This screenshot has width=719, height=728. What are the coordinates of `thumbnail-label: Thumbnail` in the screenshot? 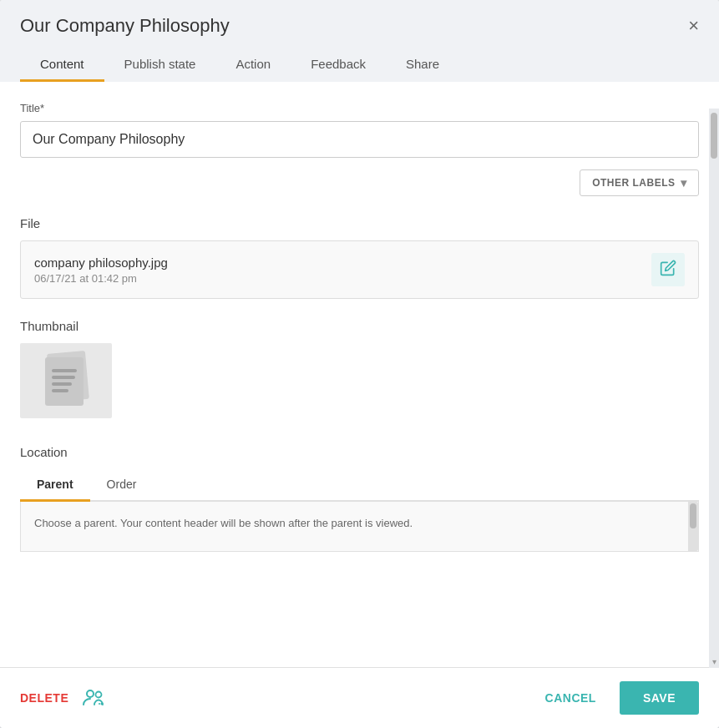 It's located at (359, 326).